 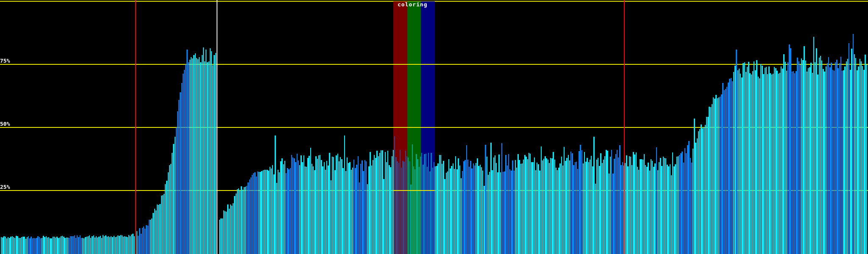 I want to click on y-axis-label-25: 25%, so click(x=5, y=187).